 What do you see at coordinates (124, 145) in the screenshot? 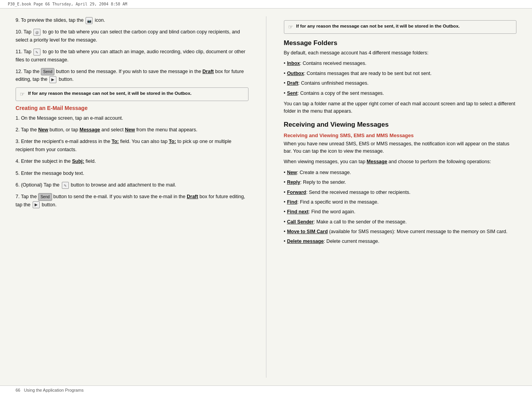
I see `step-3-text: 3. Enter the recipient's e-mail address …` at bounding box center [124, 145].